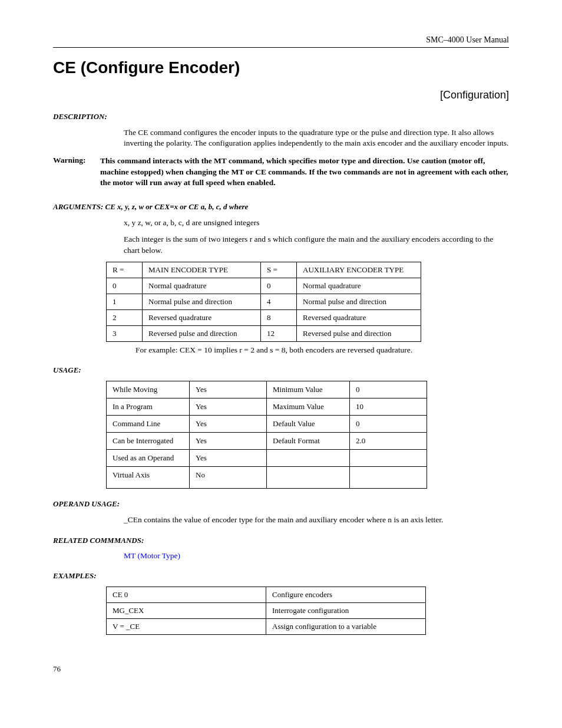  I want to click on table-cell: 2.0, so click(389, 441).